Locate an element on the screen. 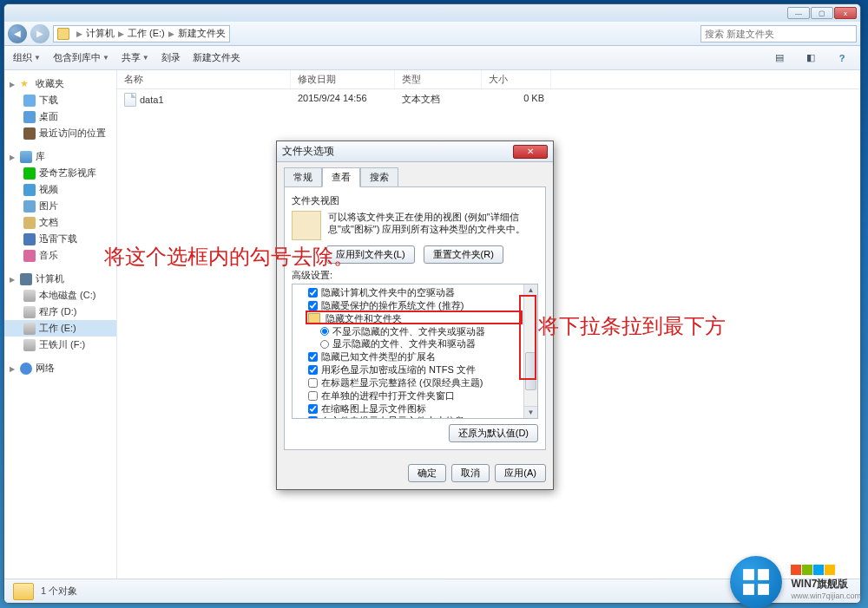 This screenshot has height=608, width=868. burn-button: 刻录 is located at coordinates (171, 57).